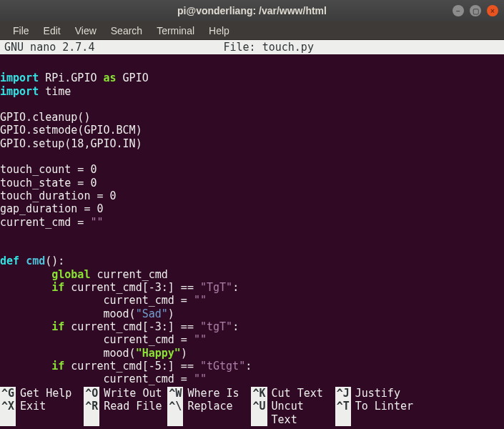 The image size is (504, 429). I want to click on shortcut-cut-text: ^KCut Text, so click(293, 393).